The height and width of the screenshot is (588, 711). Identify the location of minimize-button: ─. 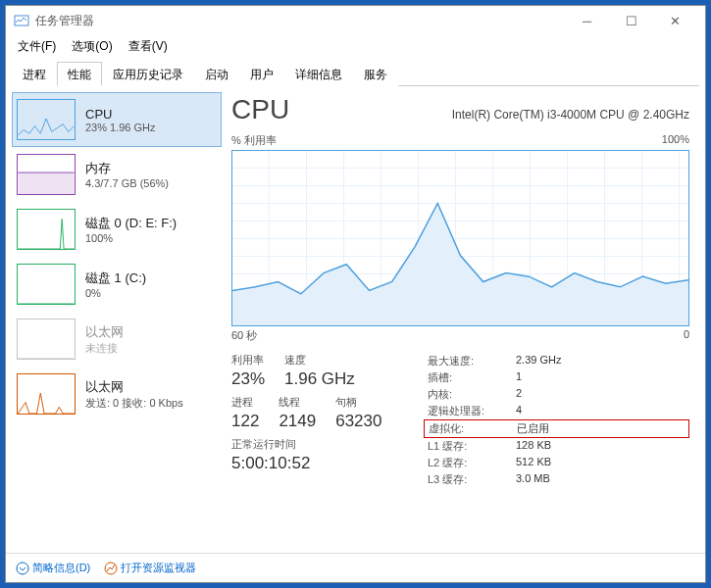
(586, 21).